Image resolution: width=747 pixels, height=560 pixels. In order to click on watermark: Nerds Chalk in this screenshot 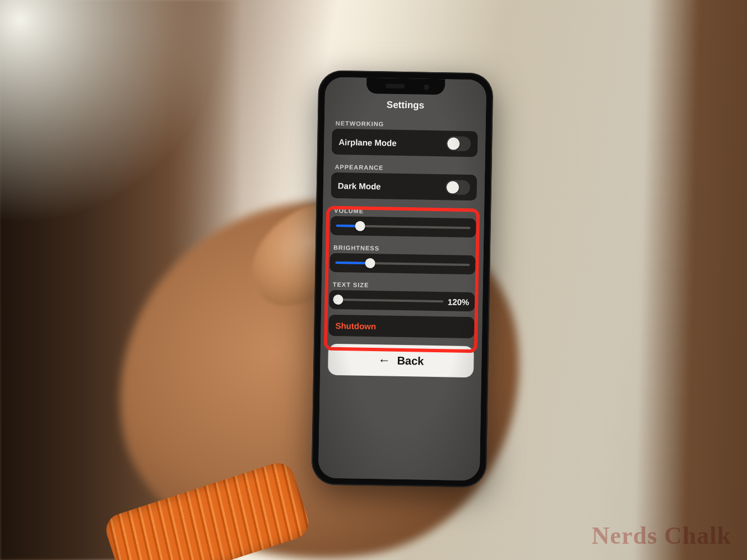, I will do `click(661, 535)`.